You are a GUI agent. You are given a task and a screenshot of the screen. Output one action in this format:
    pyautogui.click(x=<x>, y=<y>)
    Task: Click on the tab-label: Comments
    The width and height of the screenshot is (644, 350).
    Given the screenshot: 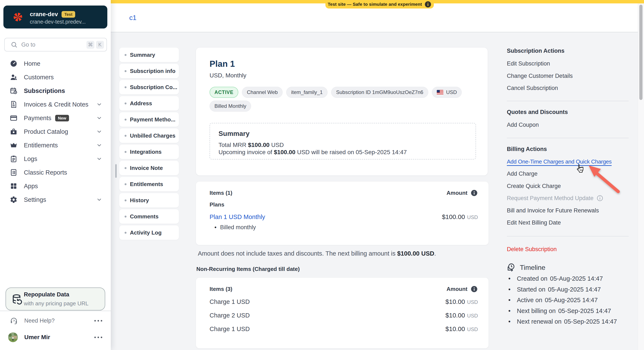 What is the action you would take?
    pyautogui.click(x=144, y=217)
    